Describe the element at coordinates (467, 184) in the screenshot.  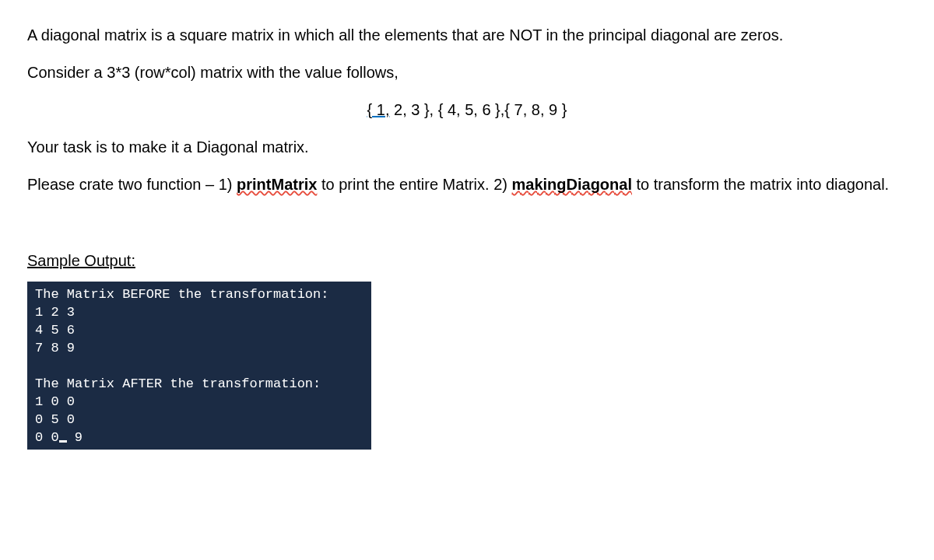
I see `paragraph-functions: Please crate two function – 1) printMatr…` at that location.